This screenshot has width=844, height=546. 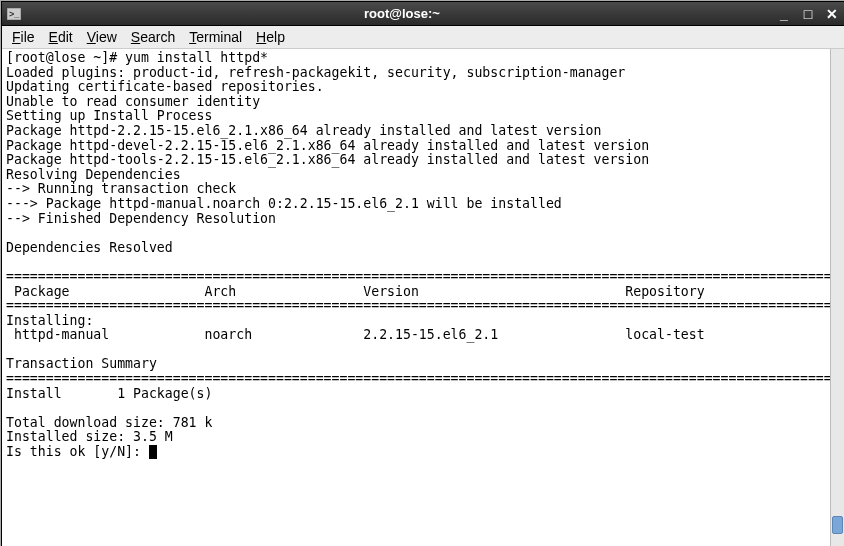 I want to click on window-title: root@lose:~, so click(x=402, y=14).